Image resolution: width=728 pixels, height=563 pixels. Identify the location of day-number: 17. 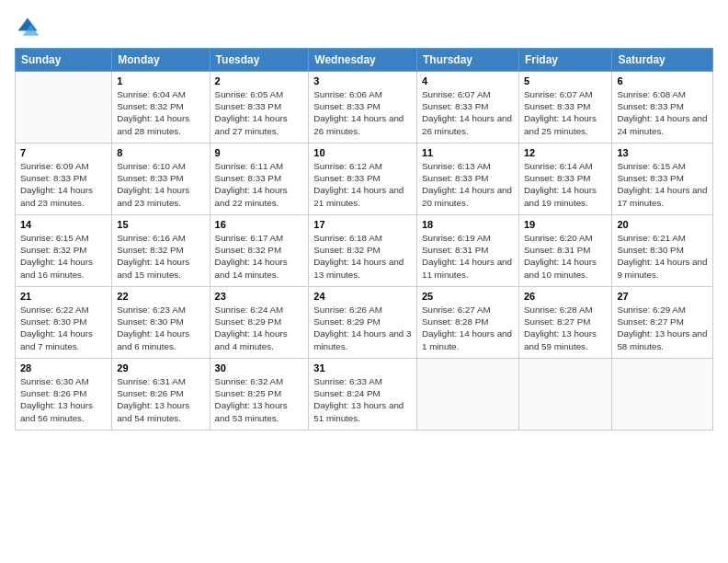
(362, 224).